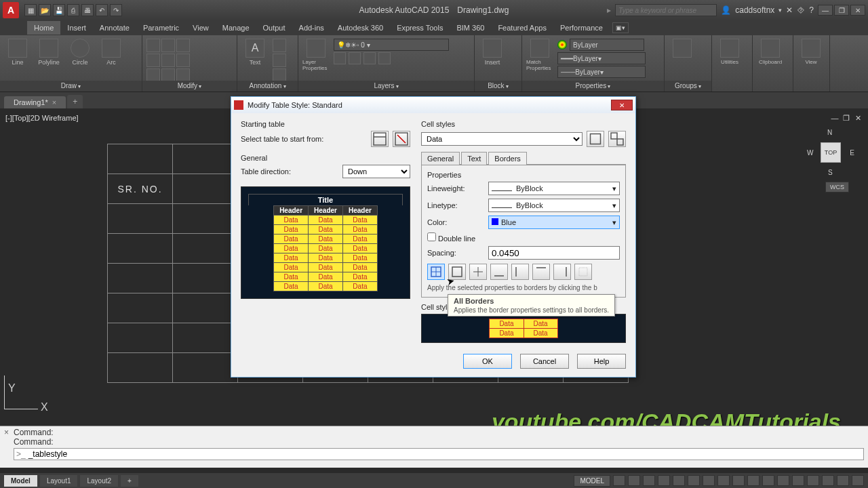 The width and height of the screenshot is (868, 488). Describe the element at coordinates (42, 118) in the screenshot. I see `viewport-label: [-][Top][2D Wireframe]` at that location.